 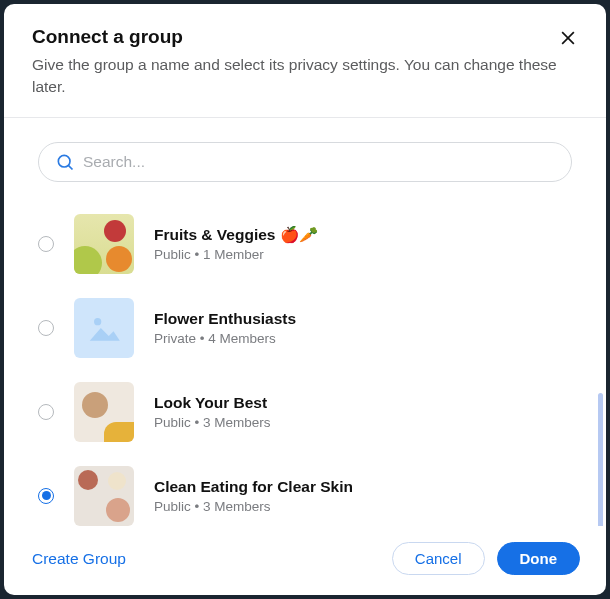 What do you see at coordinates (568, 38) in the screenshot?
I see `close-icon` at bounding box center [568, 38].